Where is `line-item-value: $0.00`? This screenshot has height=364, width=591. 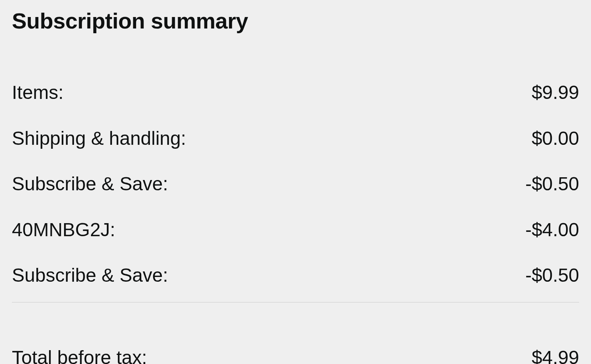 line-item-value: $0.00 is located at coordinates (555, 138).